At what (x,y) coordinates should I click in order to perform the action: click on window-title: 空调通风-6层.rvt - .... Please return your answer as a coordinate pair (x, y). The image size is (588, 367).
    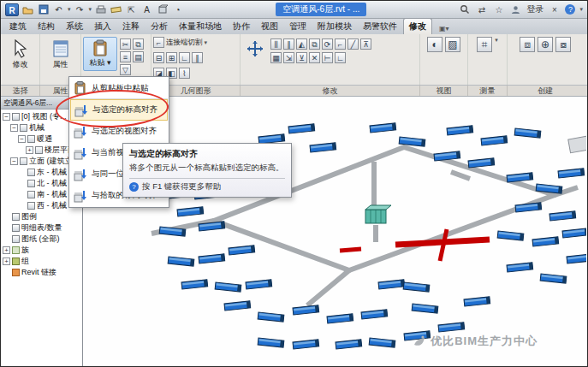
    Looking at the image, I should click on (321, 9).